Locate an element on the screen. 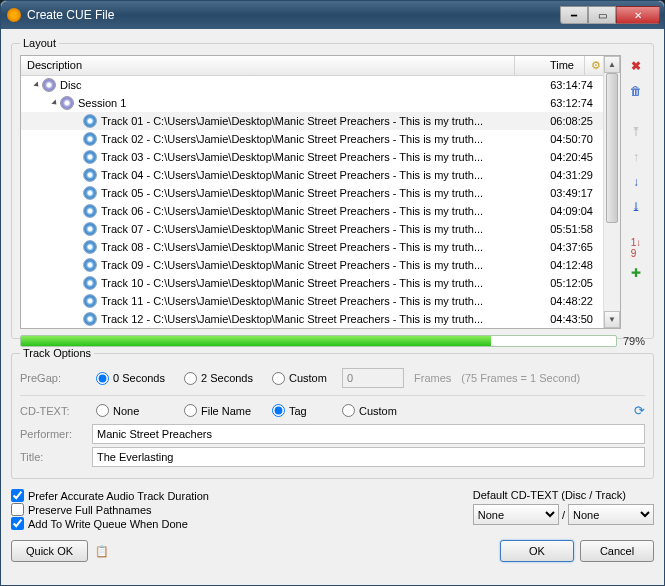 Image resolution: width=665 pixels, height=586 pixels. col-time: Time is located at coordinates (550, 66).